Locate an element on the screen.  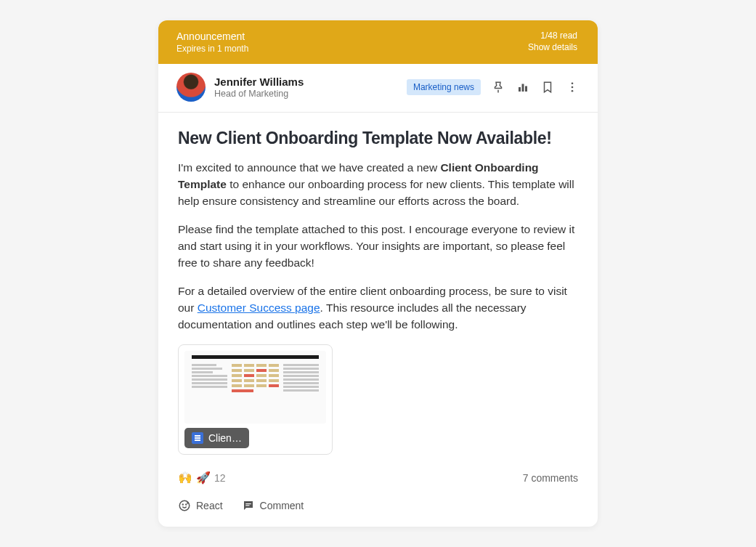
comment-button: Comment is located at coordinates (273, 506).